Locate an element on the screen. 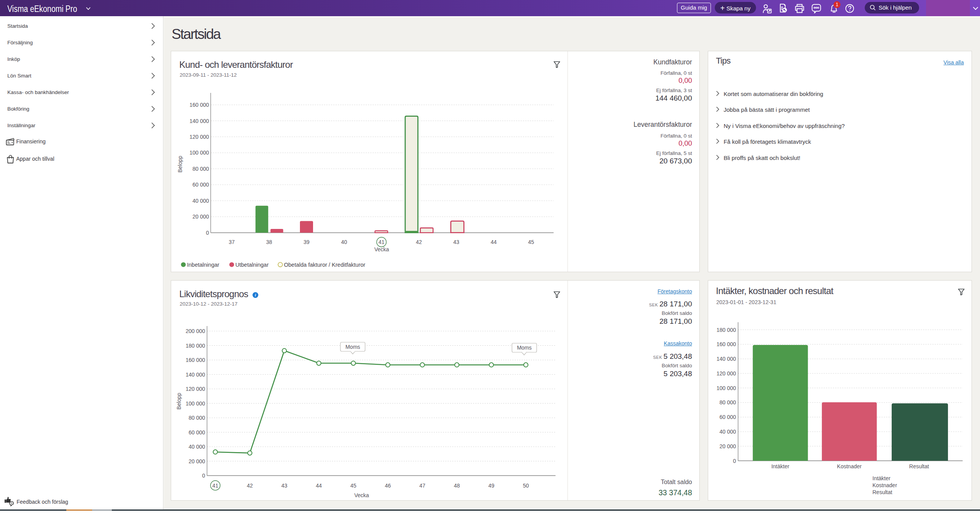 The image size is (980, 518). svg-text: 49 is located at coordinates (492, 486).